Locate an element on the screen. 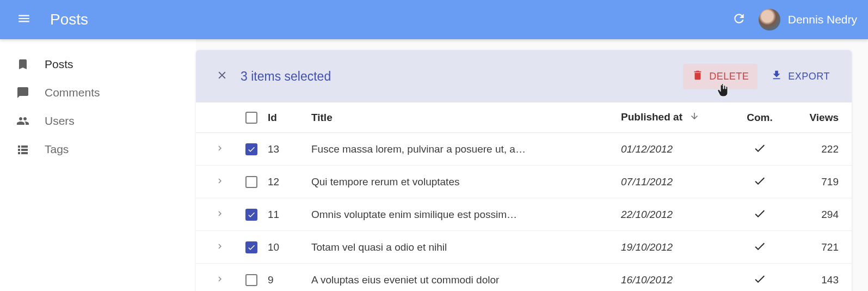 The width and height of the screenshot is (868, 291). refresh-button is located at coordinates (739, 20).